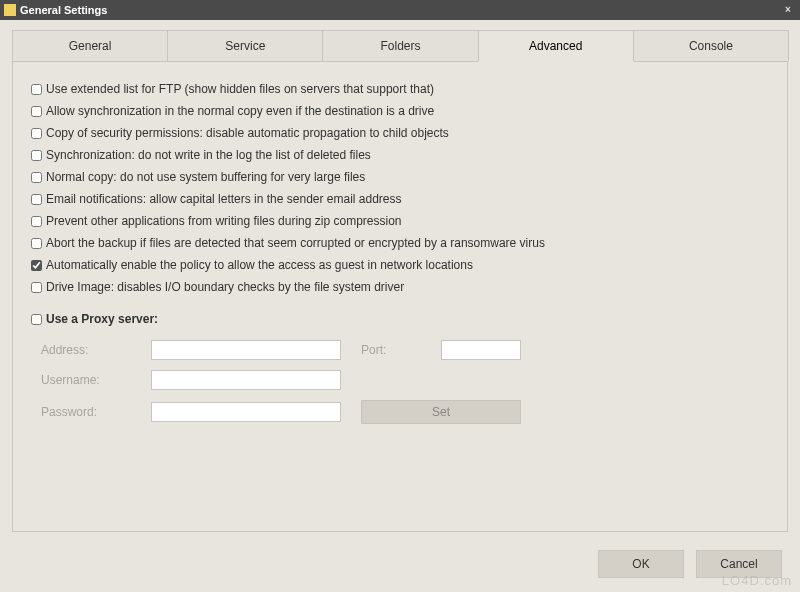  Describe the element at coordinates (246, 412) in the screenshot. I see `password-input` at that location.